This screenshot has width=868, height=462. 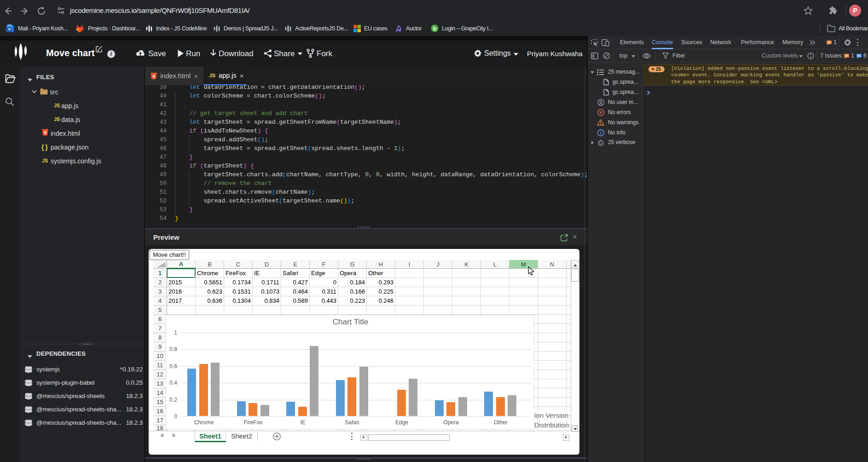 What do you see at coordinates (434, 29) in the screenshot?
I see `svg-text: b` at bounding box center [434, 29].